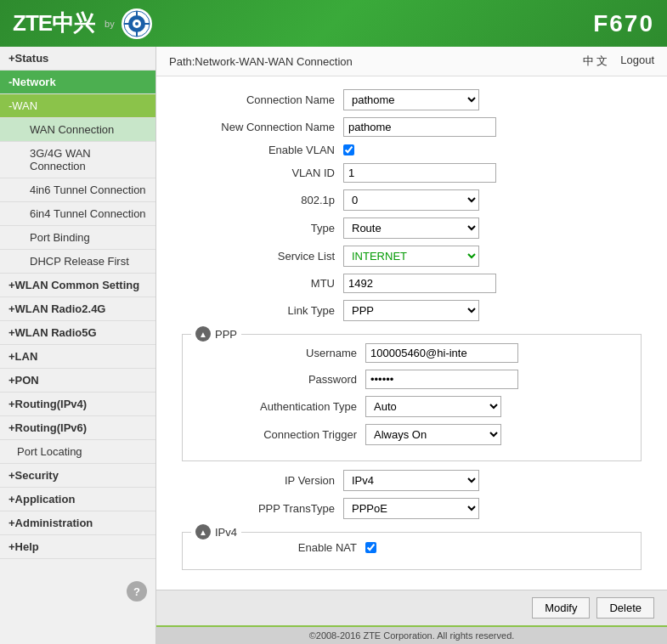 This screenshot has width=667, height=644. Describe the element at coordinates (442, 379) in the screenshot. I see `password-input` at that location.